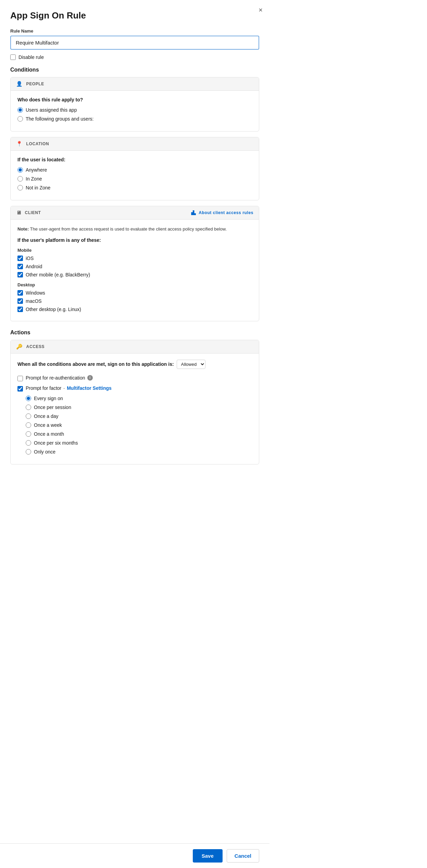  What do you see at coordinates (135, 70) in the screenshot?
I see `conditions-heading: Conditions` at bounding box center [135, 70].